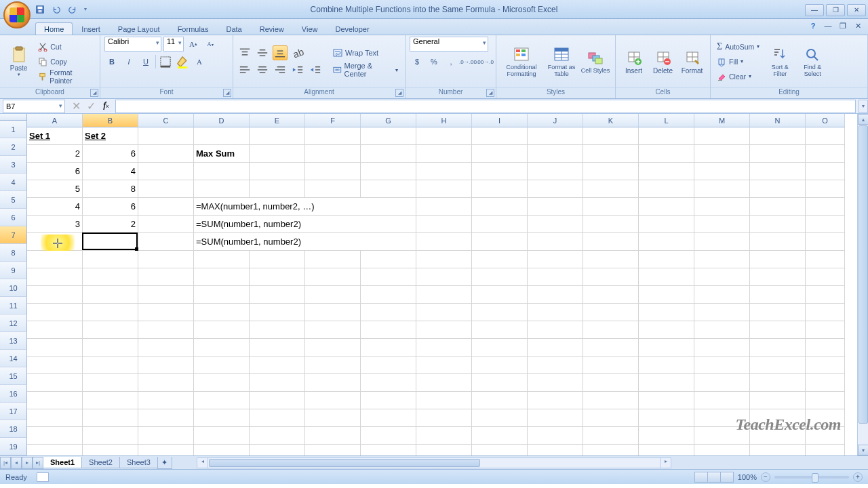 The height and width of the screenshot is (488, 868). I want to click on cell-A2: 2, so click(55, 154).